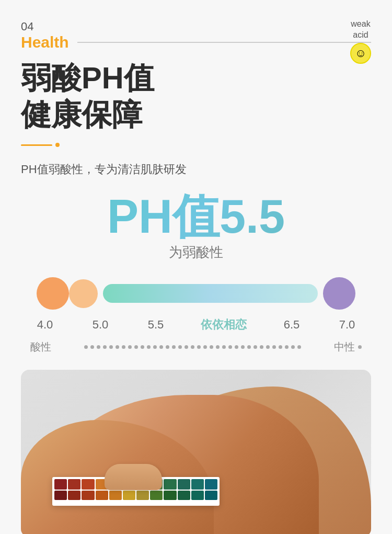 The height and width of the screenshot is (534, 392). What do you see at coordinates (361, 41) in the screenshot?
I see `weak-acid-badge: weak acid ☺` at bounding box center [361, 41].